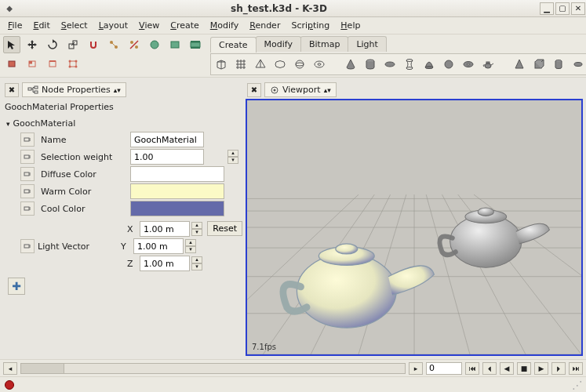  I want to click on shape-hyperboloid, so click(409, 64).